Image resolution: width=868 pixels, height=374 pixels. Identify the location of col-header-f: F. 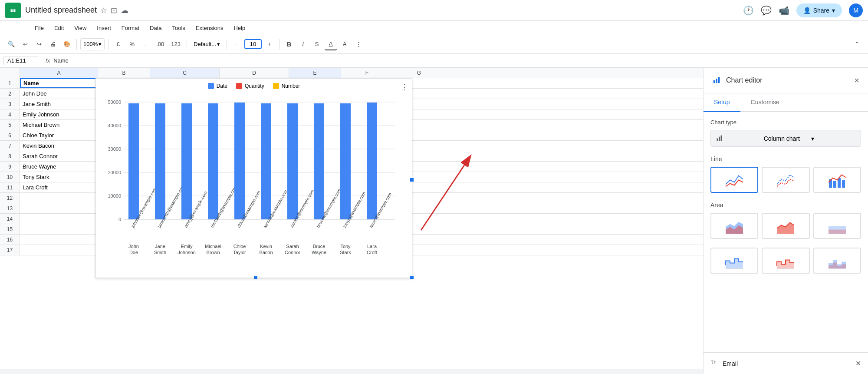
(367, 73).